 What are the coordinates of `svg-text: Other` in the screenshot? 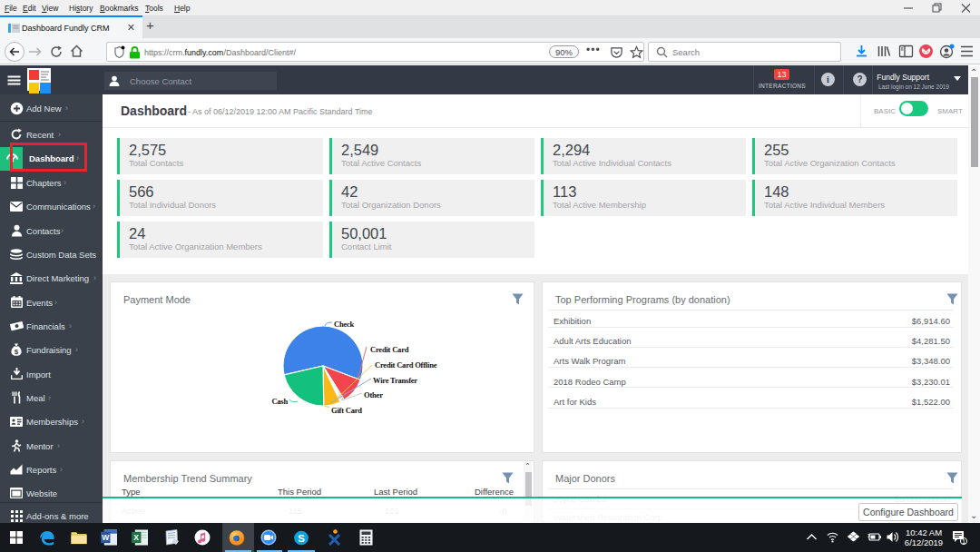 It's located at (374, 395).